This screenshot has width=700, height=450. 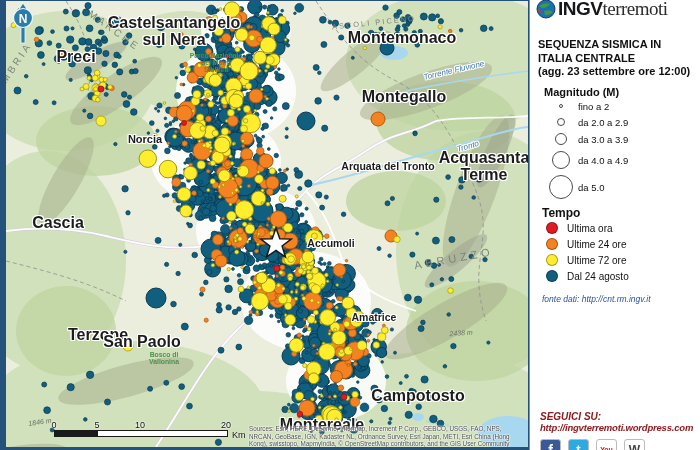 I want to click on magnitude-legend-title: Magnitudo (M), so click(x=620, y=92).